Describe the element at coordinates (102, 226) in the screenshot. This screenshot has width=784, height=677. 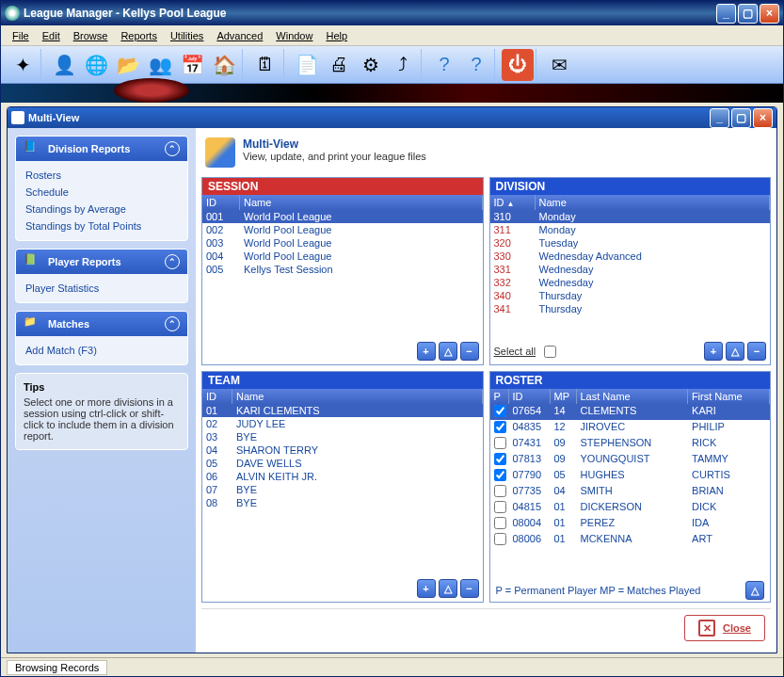
I see `division-report-link: Standings by Total Points` at that location.